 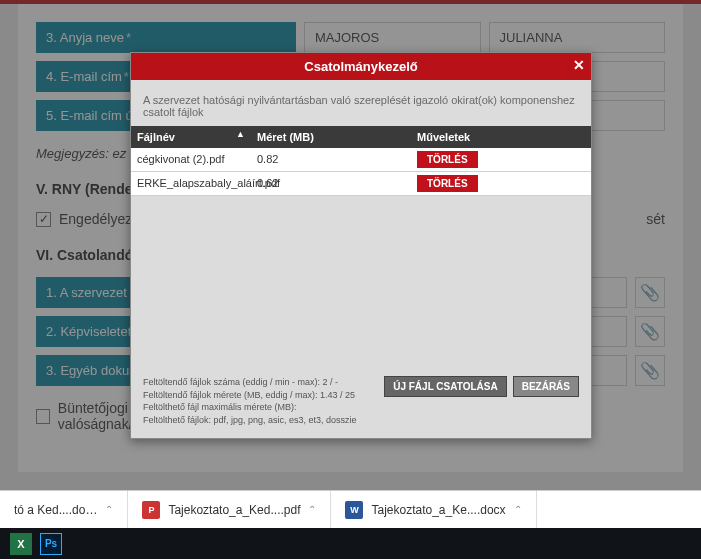 I want to click on excel-icon: X, so click(x=21, y=544).